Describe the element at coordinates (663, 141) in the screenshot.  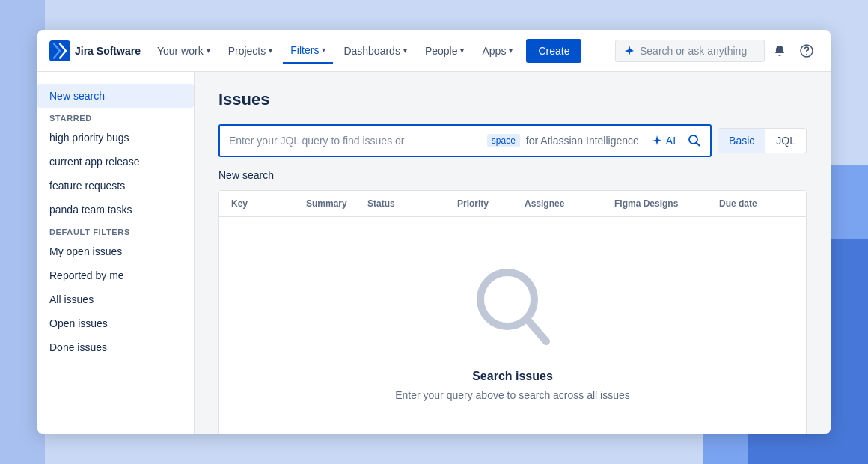
I see `ai-button: AI` at that location.